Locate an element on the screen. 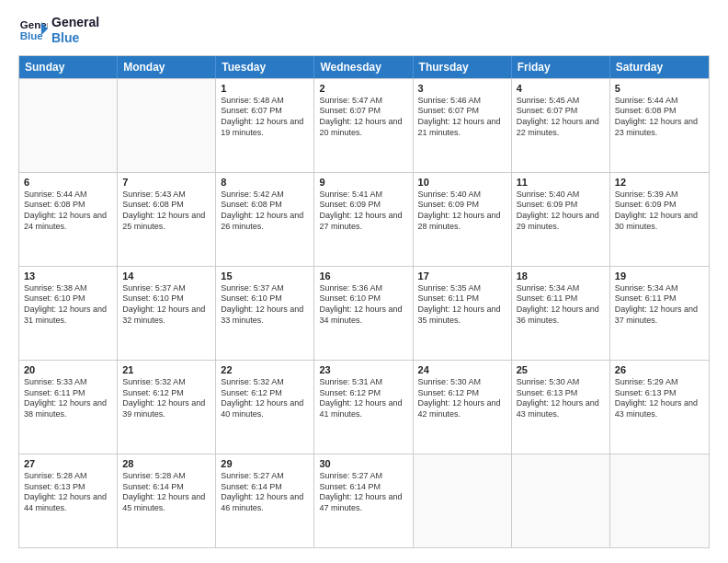  logo: General Blue General Blue is located at coordinates (59, 30).